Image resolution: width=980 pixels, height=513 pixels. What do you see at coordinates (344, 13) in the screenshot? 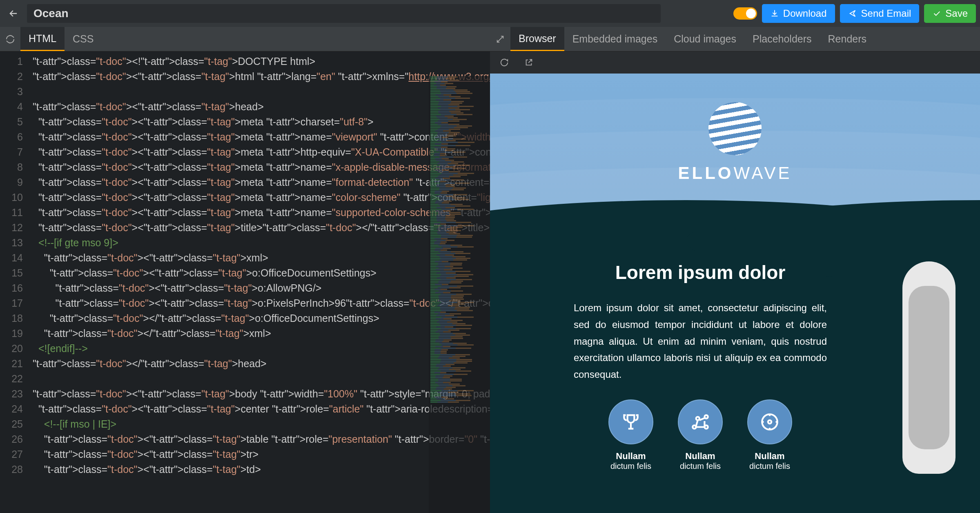
I see `project-title-input` at bounding box center [344, 13].